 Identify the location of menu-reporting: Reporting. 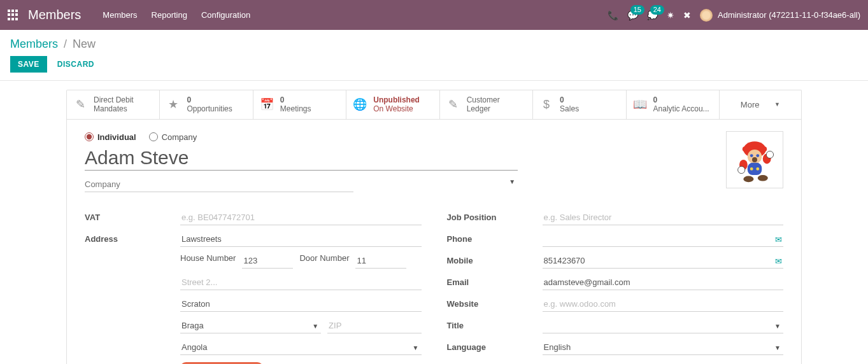
(169, 15).